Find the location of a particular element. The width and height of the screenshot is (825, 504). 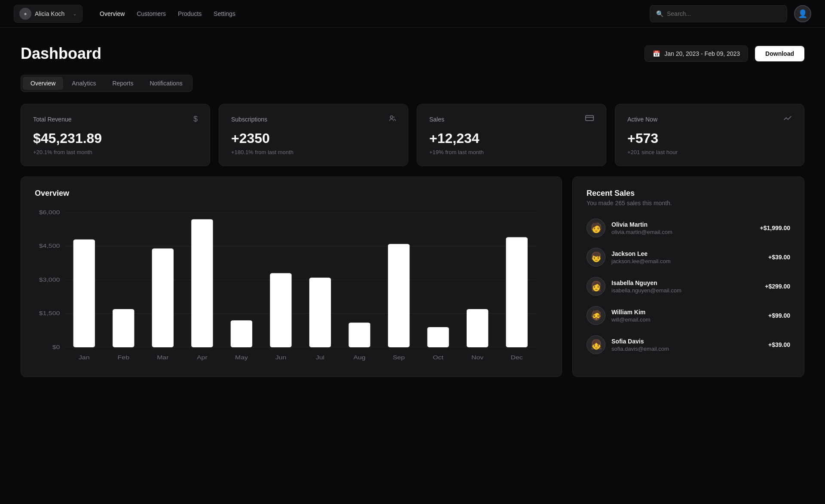

search-icon: 🔍 is located at coordinates (660, 14).